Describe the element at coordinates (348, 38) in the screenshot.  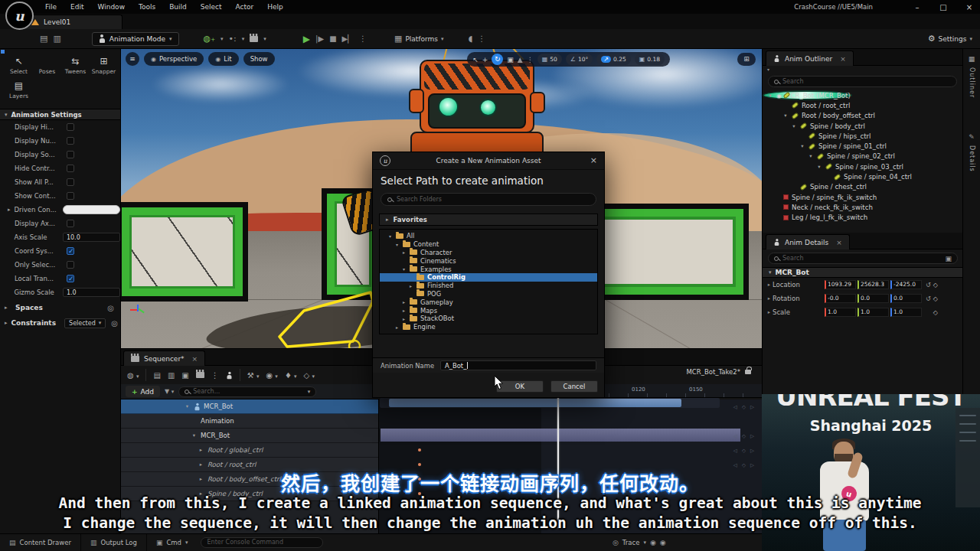
I see `advance-button: ▶▏` at that location.